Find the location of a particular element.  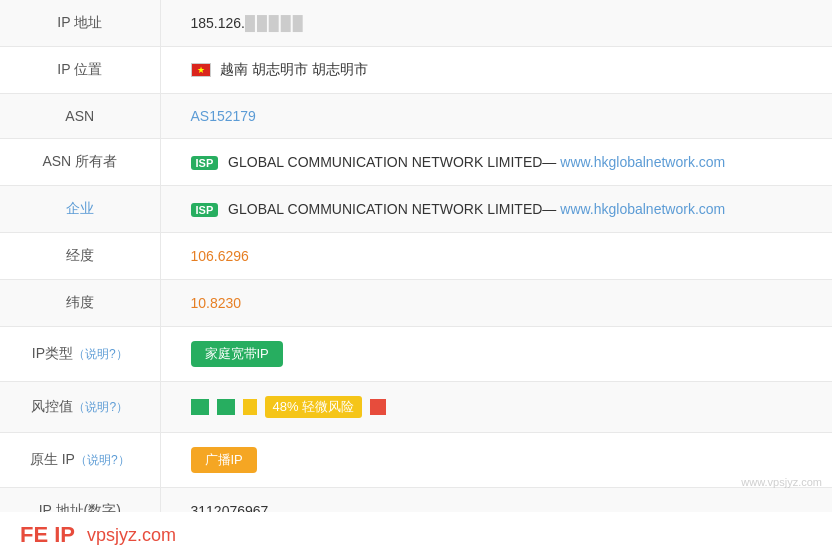

table-row: IP 位置 越南 胡志明市 胡志明市 is located at coordinates (416, 70).